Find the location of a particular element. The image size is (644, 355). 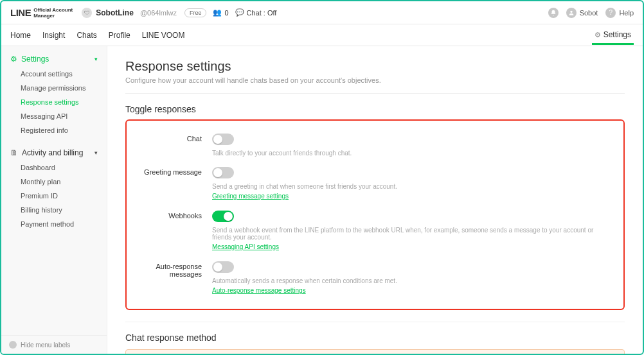

toggle-greeting-desc: Send a greeting in chat when someone fir… is located at coordinates (412, 186).